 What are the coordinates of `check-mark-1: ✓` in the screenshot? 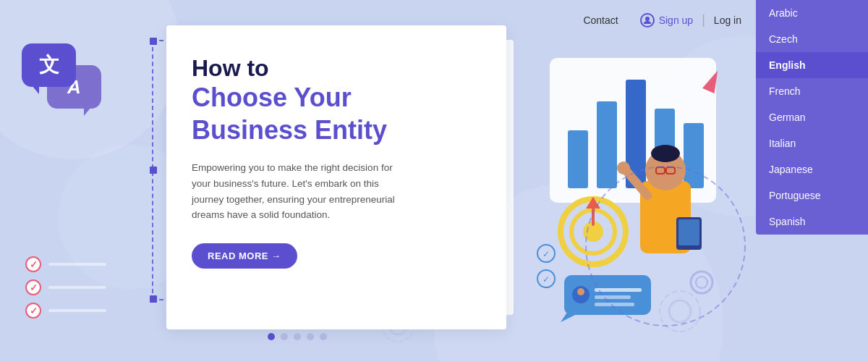 It's located at (33, 265).